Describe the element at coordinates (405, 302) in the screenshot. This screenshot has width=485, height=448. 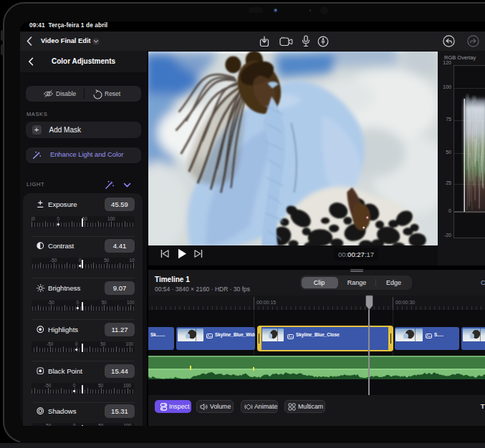
I see `svg-text: 00:00:30` at that location.